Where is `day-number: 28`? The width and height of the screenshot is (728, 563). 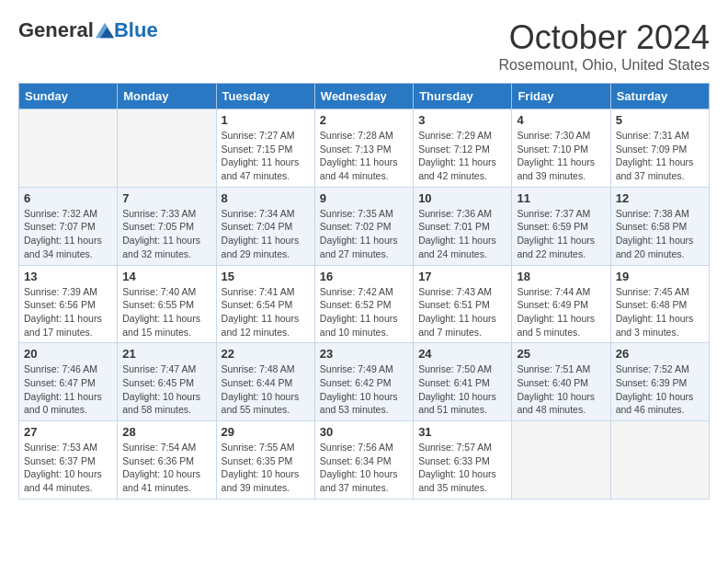
day-number: 28 is located at coordinates (166, 432).